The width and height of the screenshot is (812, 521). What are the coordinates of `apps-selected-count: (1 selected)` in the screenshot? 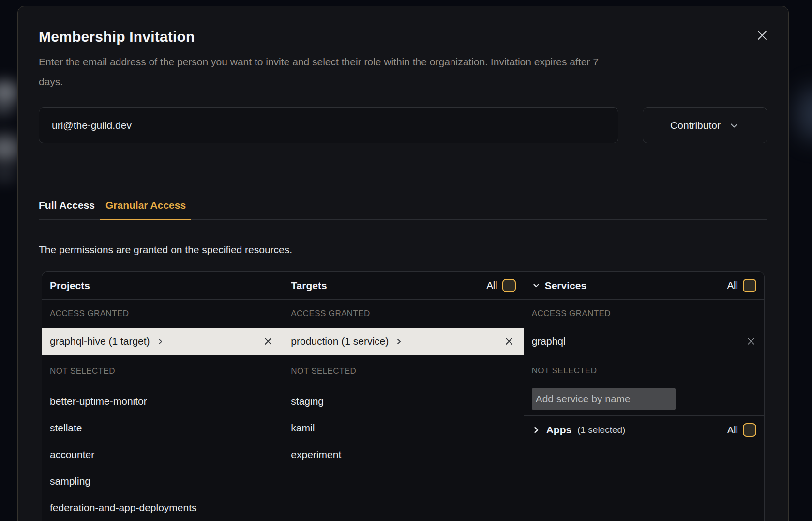 It's located at (601, 430).